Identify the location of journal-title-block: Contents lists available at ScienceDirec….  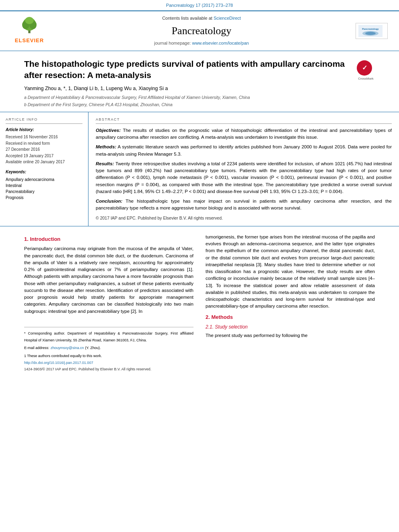
(202, 31).